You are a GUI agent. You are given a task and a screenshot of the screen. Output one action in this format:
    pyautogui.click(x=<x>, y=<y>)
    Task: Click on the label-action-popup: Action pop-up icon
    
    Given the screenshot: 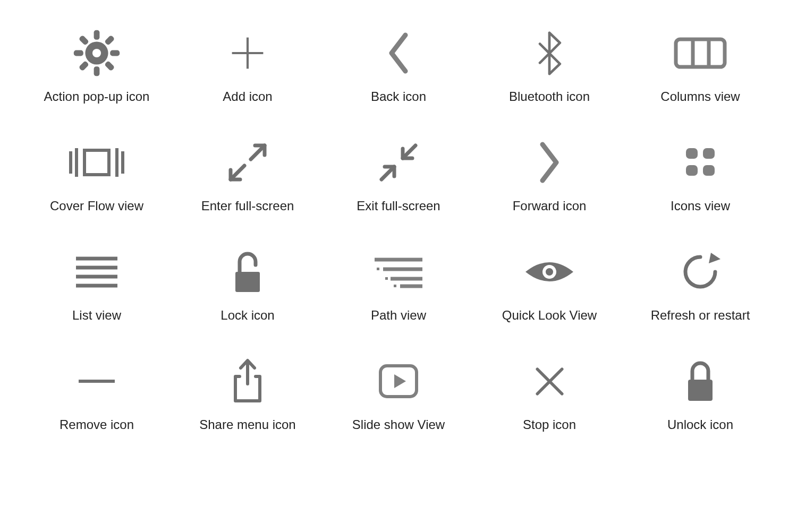 What is the action you would take?
    pyautogui.click(x=97, y=97)
    